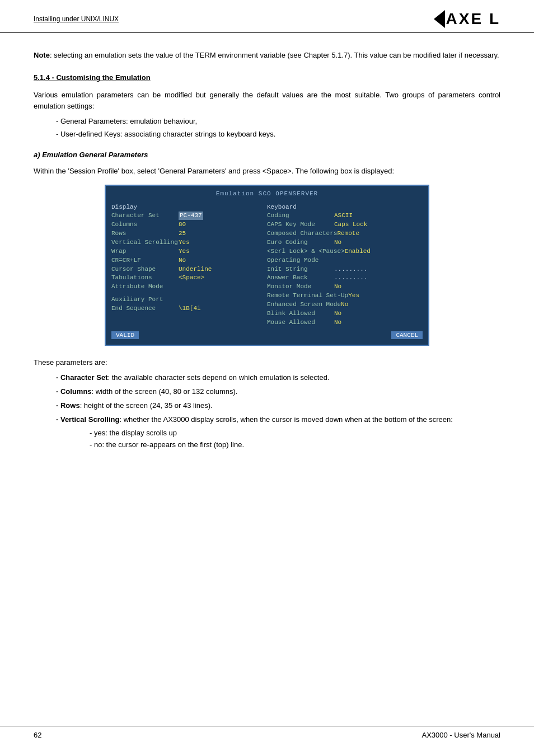 The width and height of the screenshot is (534, 756). Describe the element at coordinates (191, 278) in the screenshot. I see `t-tabs-value: <Space>` at that location.